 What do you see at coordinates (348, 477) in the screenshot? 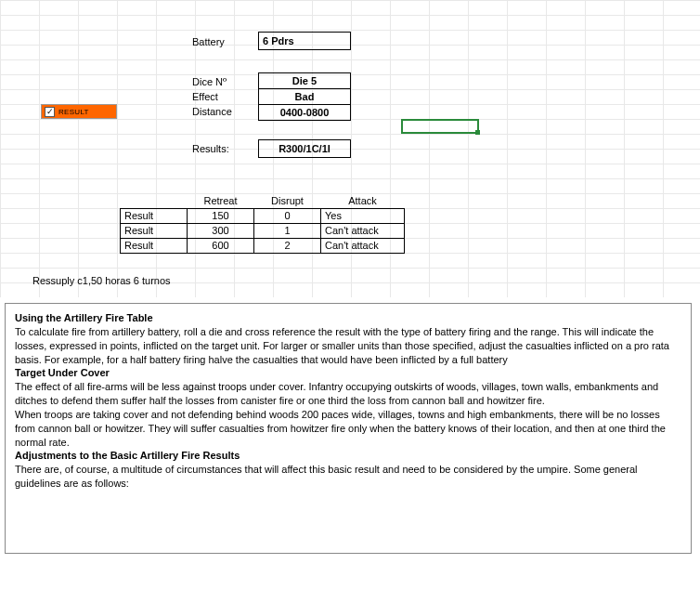
I see `rules-para-4: There are, of course, a multitude of cir…` at bounding box center [348, 477].